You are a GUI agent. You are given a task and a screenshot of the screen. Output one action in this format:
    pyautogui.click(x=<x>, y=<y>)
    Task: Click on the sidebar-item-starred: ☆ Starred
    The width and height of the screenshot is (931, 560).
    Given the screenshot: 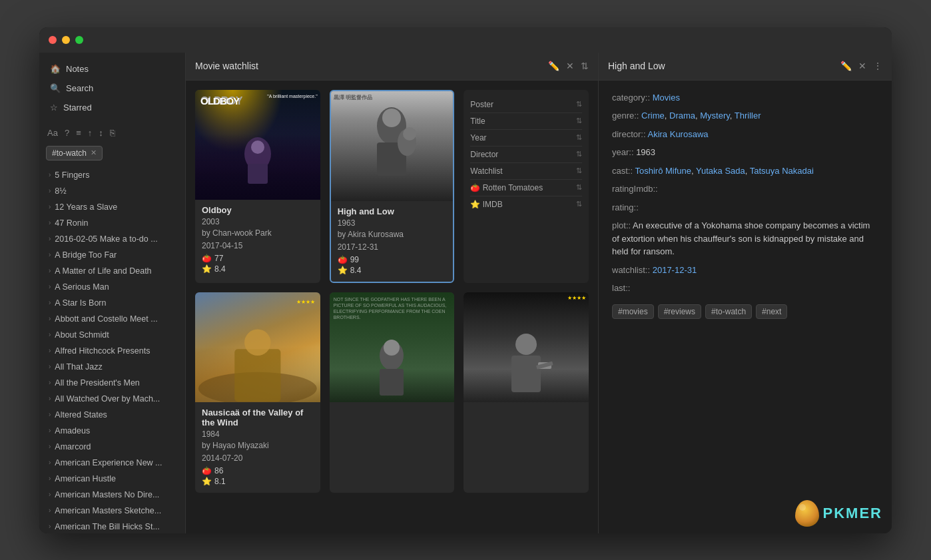 What is the action you would take?
    pyautogui.click(x=112, y=108)
    